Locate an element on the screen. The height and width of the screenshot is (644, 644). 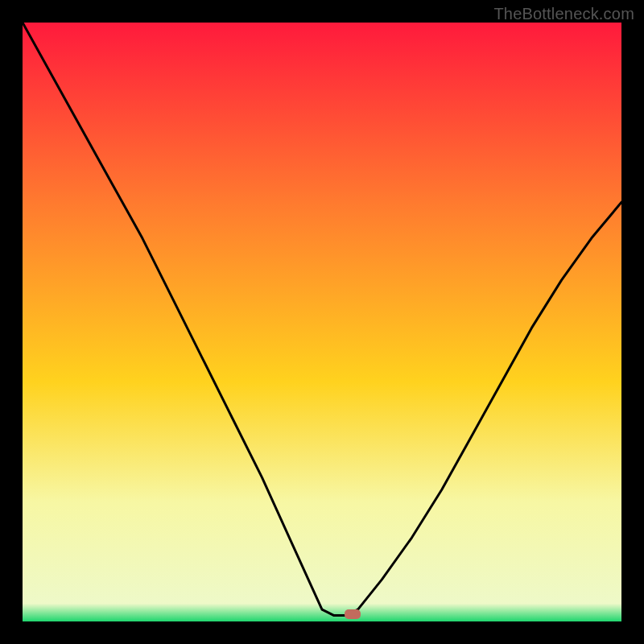
watermark-text: TheBottleneck.com is located at coordinates (564, 14).